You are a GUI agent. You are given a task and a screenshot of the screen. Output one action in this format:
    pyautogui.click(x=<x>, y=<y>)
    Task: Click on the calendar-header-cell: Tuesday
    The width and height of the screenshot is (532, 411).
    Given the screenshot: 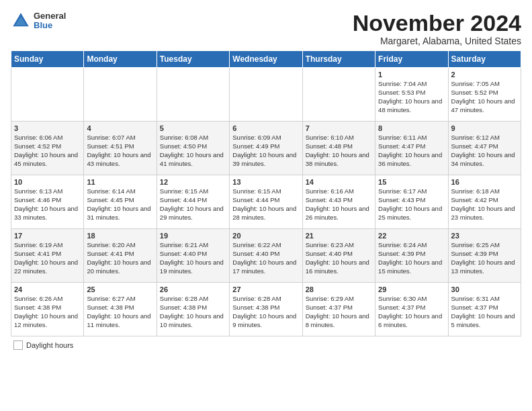 What is the action you would take?
    pyautogui.click(x=193, y=59)
    